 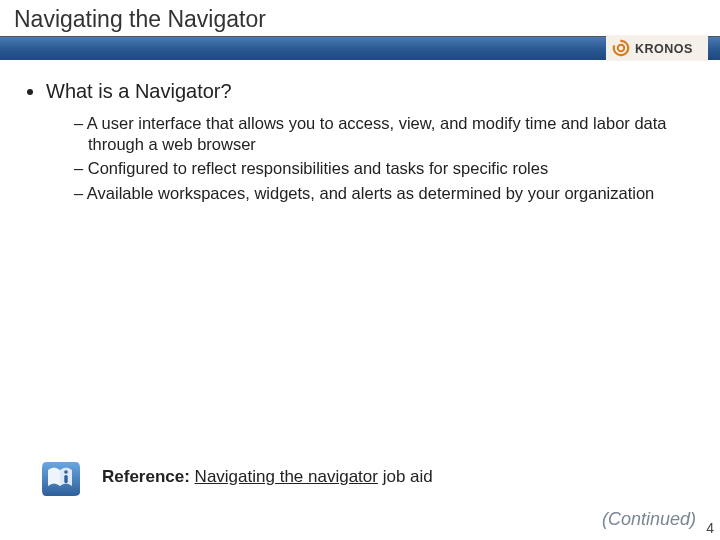 I want to click on bullet-l1-text: What is a Navigator?, so click(x=139, y=91).